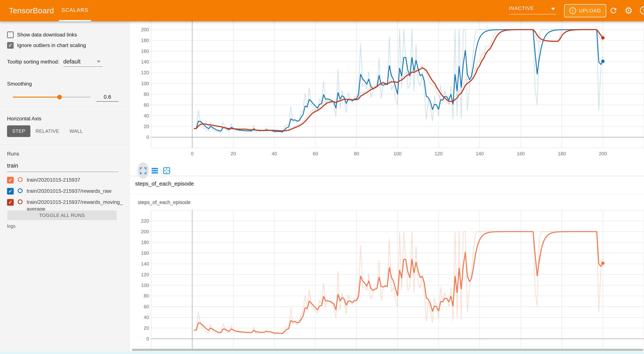 The width and height of the screenshot is (644, 354). What do you see at coordinates (62, 216) in the screenshot?
I see `toggle-all-runs-button: TOGGLE ALL RUNS` at bounding box center [62, 216].